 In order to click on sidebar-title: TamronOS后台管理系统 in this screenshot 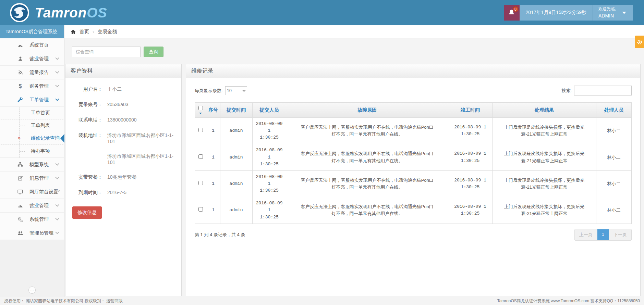, I will do `click(32, 32)`.